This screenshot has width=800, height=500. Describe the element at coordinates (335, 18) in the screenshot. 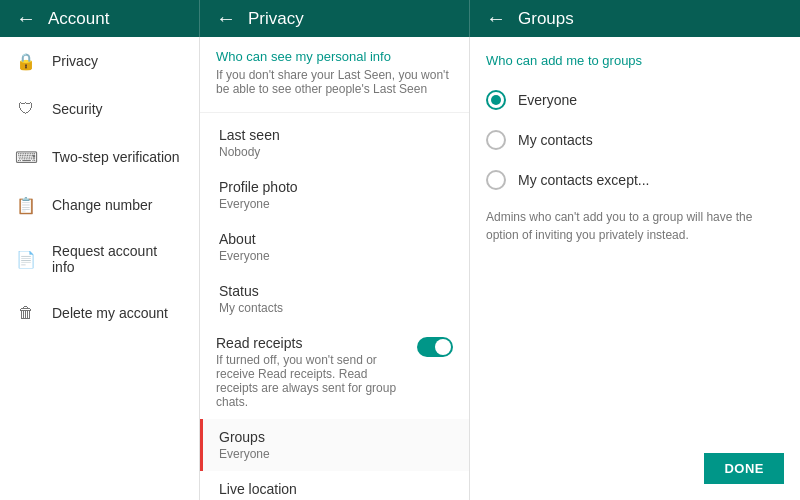

I see `privacy-header: ← Privacy` at that location.